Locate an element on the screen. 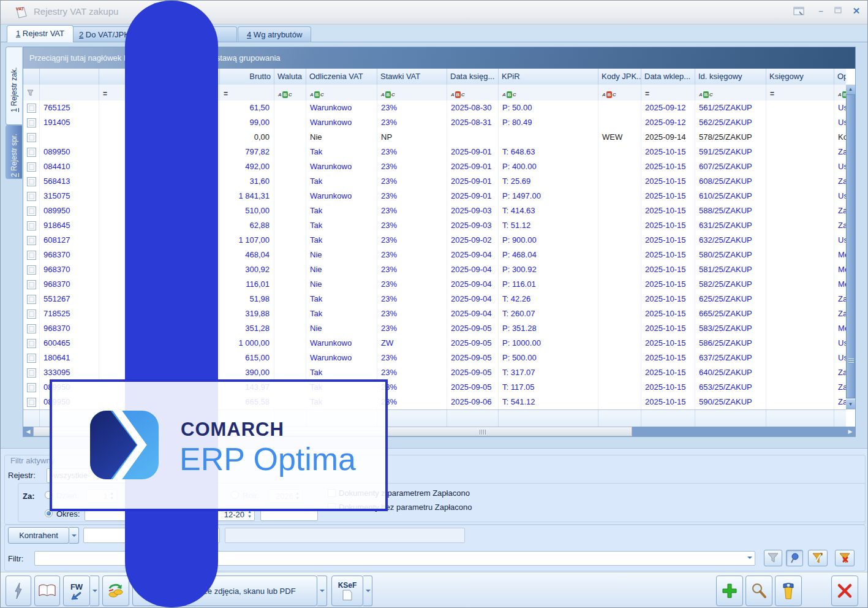 The image size is (868, 608). filter-cell-stawka: ABC is located at coordinates (412, 93).